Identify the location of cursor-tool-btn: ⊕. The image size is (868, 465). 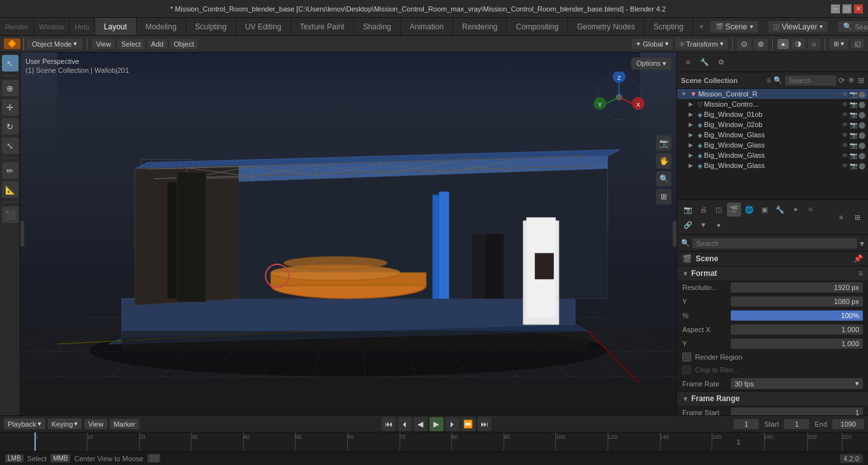
(10, 88).